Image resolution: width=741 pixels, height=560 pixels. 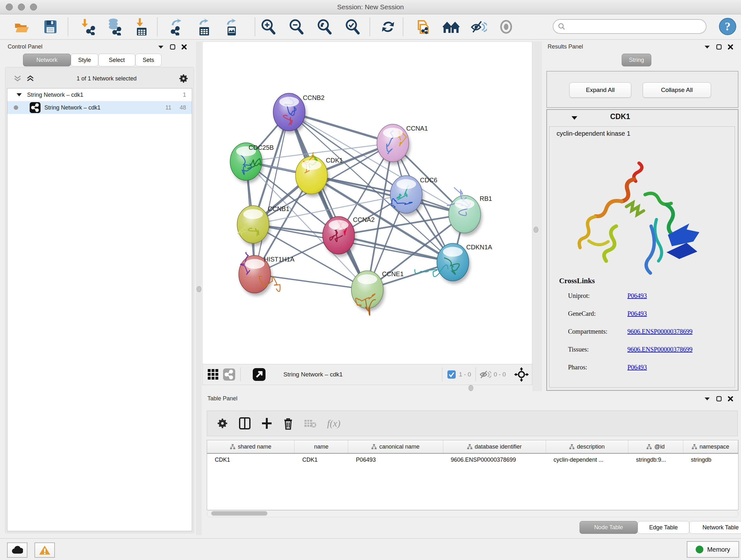 I want to click on protein-expander-icon, so click(x=574, y=118).